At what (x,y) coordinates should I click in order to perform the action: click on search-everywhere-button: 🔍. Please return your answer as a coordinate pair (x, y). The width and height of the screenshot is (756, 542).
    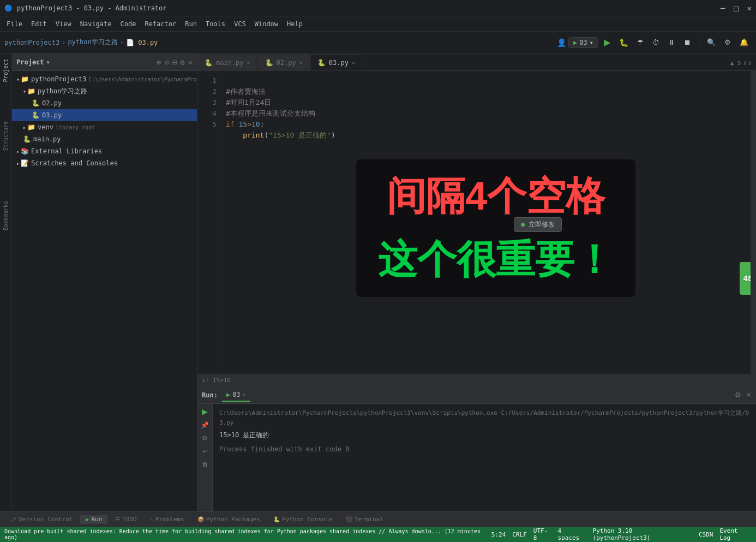
    Looking at the image, I should click on (711, 43).